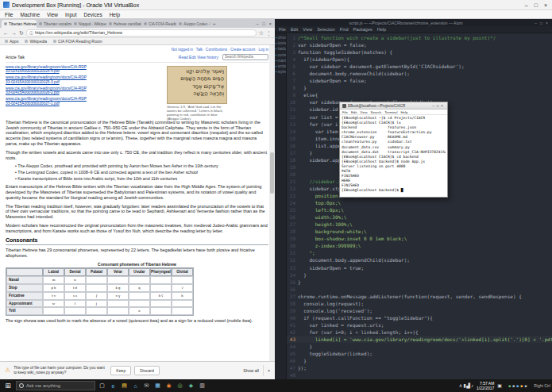 The height and width of the screenshot is (392, 552). I want to click on forward-icon: →, so click(14, 33).